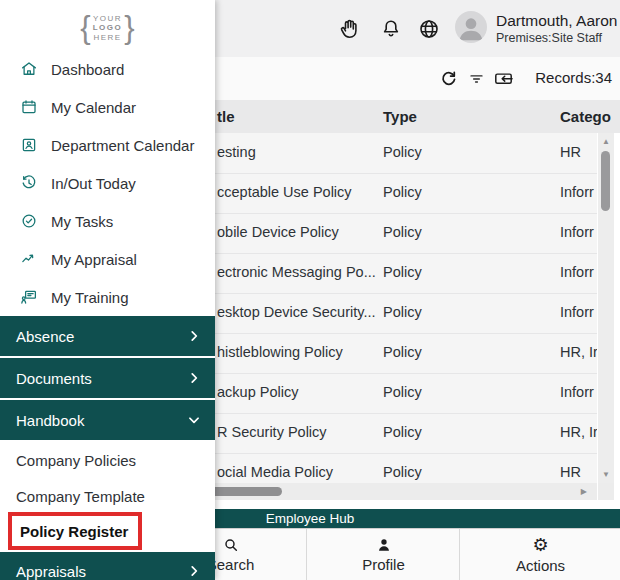  I want to click on subitem-label: Company Template, so click(80, 496).